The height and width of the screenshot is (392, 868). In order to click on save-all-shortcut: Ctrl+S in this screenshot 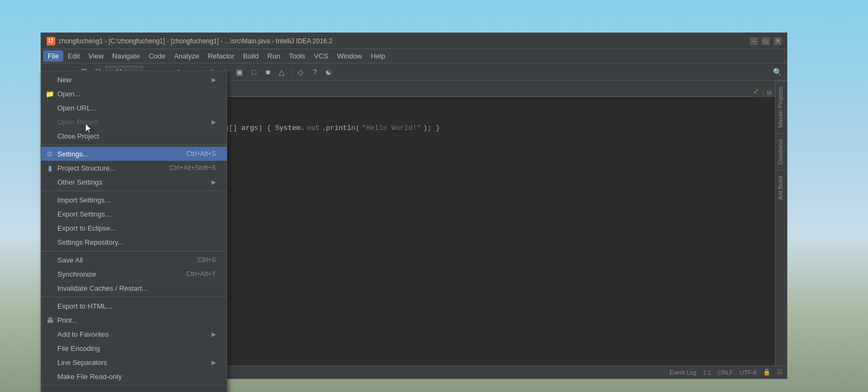, I will do `click(207, 260)`.